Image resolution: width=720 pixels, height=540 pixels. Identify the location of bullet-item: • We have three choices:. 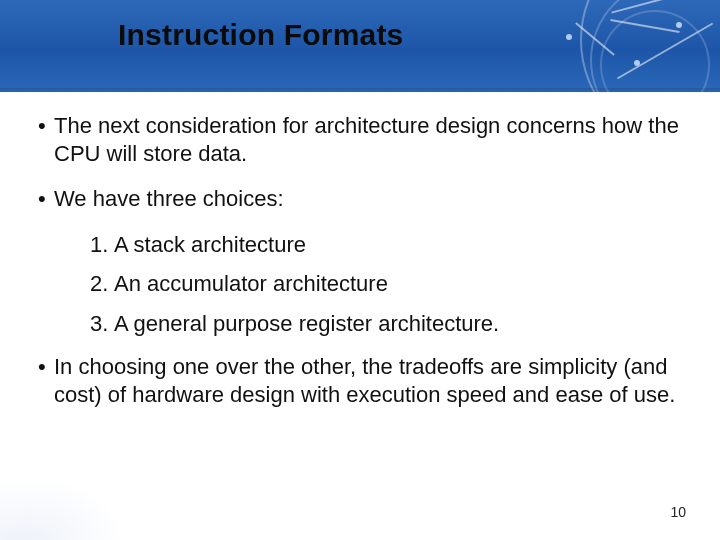
(360, 199).